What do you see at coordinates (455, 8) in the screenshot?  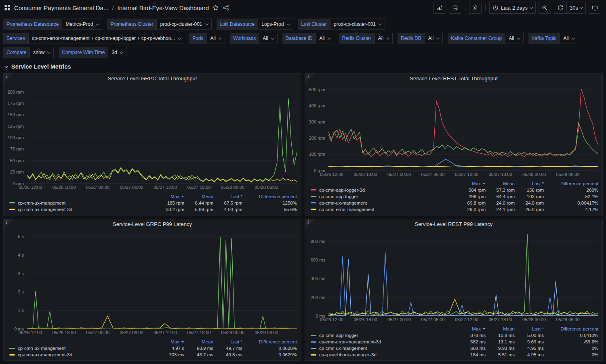 I see `save-dashboard-button` at bounding box center [455, 8].